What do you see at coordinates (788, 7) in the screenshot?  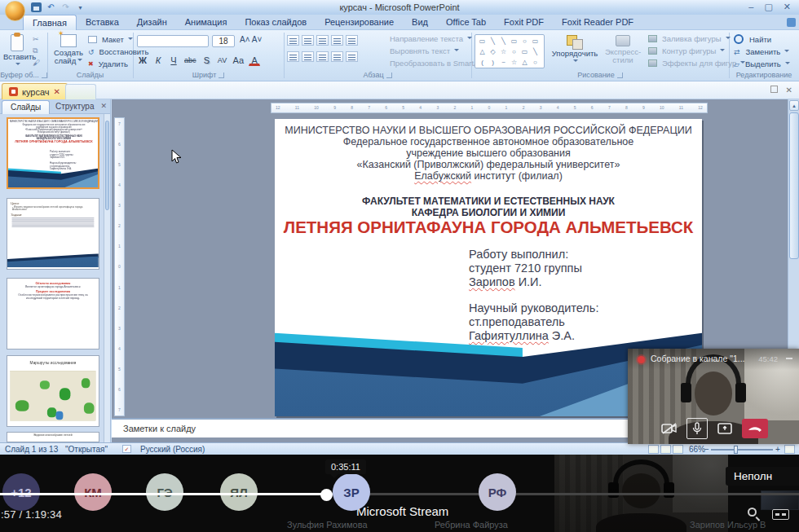 I see `close-button: ✕` at bounding box center [788, 7].